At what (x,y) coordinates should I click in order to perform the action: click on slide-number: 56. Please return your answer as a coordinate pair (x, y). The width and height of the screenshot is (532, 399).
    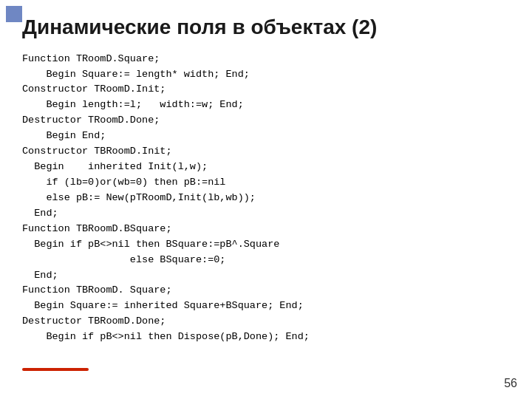
    Looking at the image, I should click on (511, 383).